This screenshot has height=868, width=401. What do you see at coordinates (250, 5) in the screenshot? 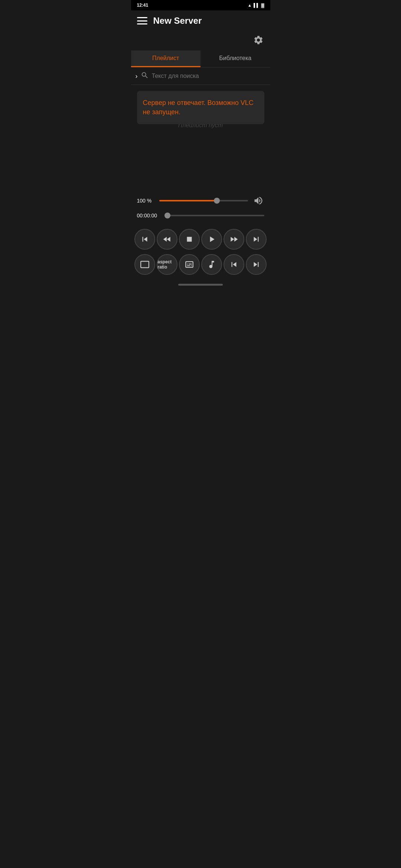
I see `wifi-icon: ▲` at bounding box center [250, 5].